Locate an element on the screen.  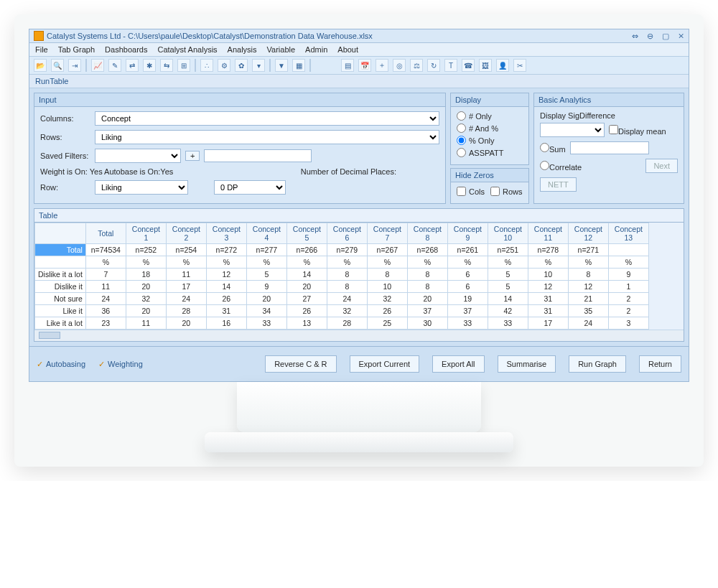
image-icon: 🖼 is located at coordinates (485, 65).